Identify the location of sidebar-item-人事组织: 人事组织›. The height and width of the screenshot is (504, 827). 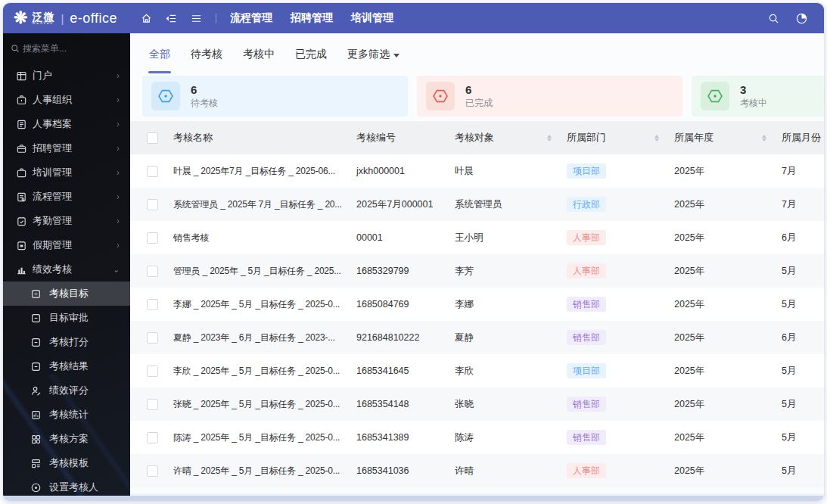
(67, 100).